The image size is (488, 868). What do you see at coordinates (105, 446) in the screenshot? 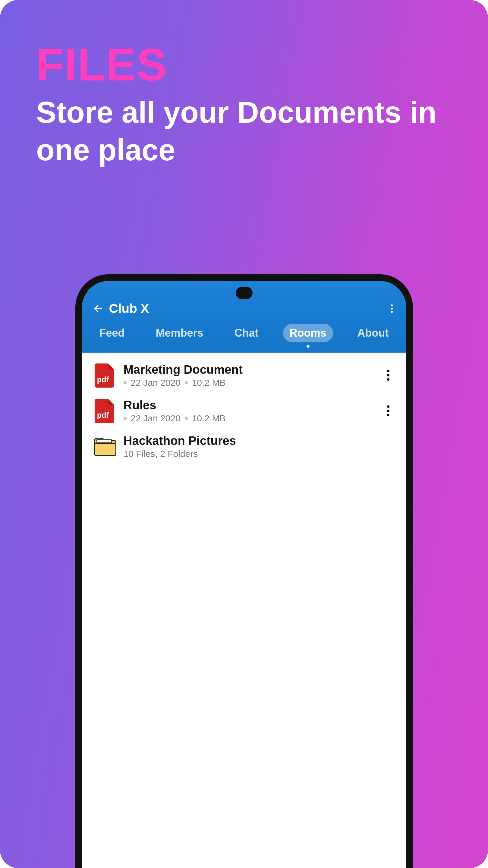
I see `folder-icon` at bounding box center [105, 446].